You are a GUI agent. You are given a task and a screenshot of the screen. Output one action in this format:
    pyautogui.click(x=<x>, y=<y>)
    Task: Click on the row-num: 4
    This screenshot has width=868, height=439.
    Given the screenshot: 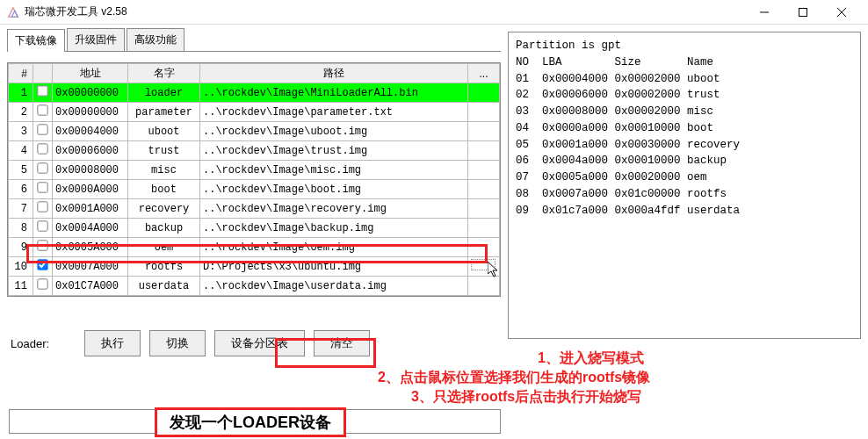 What is the action you would take?
    pyautogui.click(x=21, y=151)
    